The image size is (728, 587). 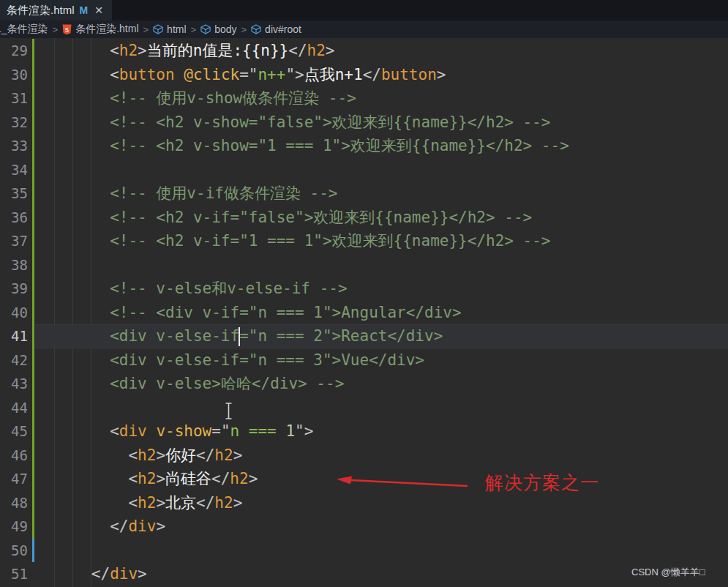 I want to click on code-line-46: <h2>你好</h2>, so click(x=382, y=455).